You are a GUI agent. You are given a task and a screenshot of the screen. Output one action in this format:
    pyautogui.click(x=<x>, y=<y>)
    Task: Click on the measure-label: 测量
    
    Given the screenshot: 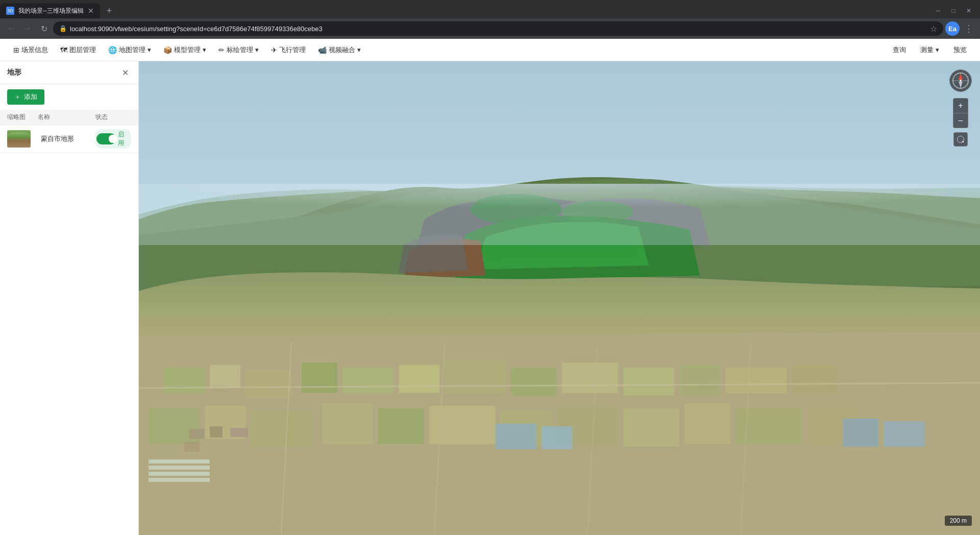 What is the action you would take?
    pyautogui.click(x=927, y=50)
    